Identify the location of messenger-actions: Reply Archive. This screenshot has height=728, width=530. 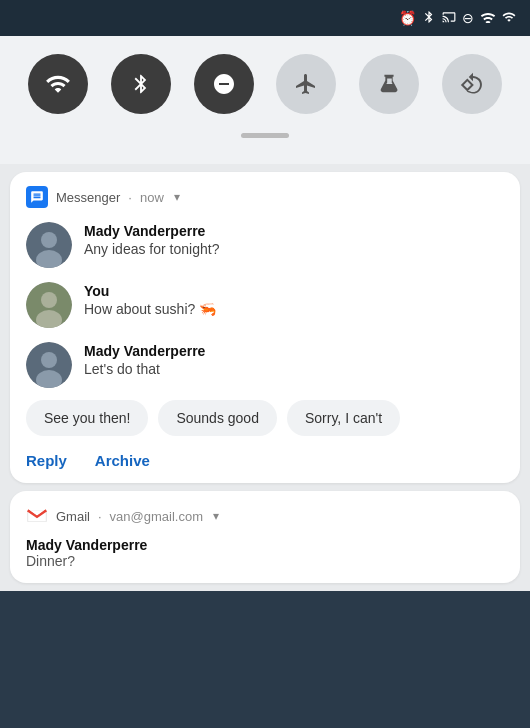
(265, 460).